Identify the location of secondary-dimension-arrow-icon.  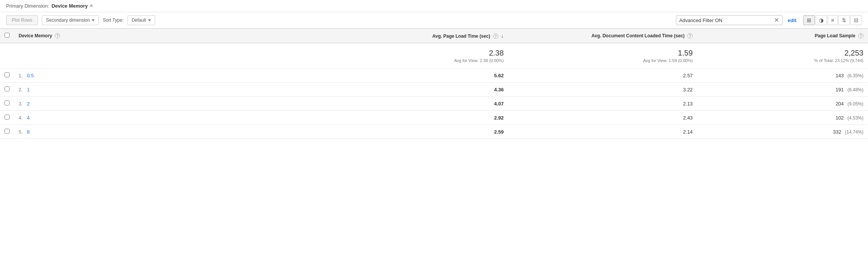
(93, 21).